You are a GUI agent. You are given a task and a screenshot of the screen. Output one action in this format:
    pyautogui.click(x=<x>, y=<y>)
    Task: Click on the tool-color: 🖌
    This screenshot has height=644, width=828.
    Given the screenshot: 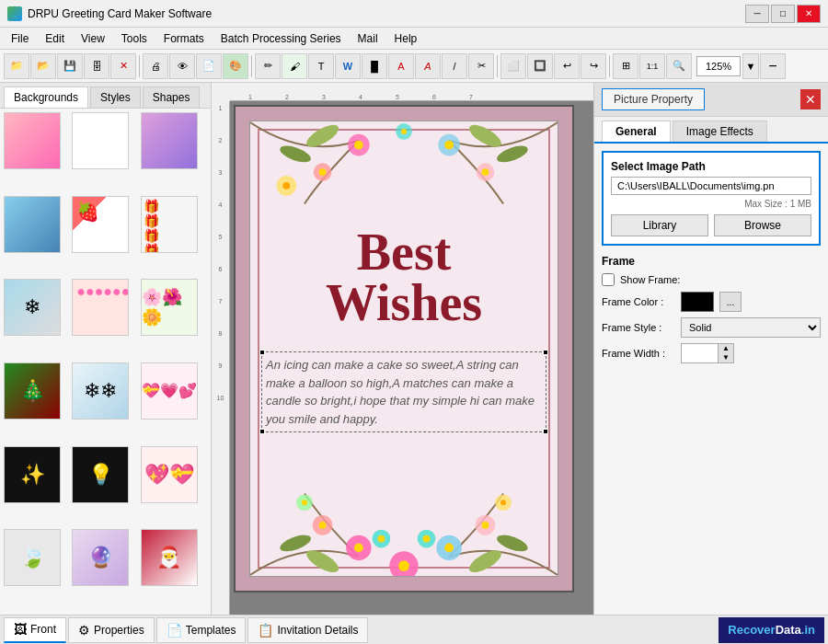 What is the action you would take?
    pyautogui.click(x=294, y=66)
    